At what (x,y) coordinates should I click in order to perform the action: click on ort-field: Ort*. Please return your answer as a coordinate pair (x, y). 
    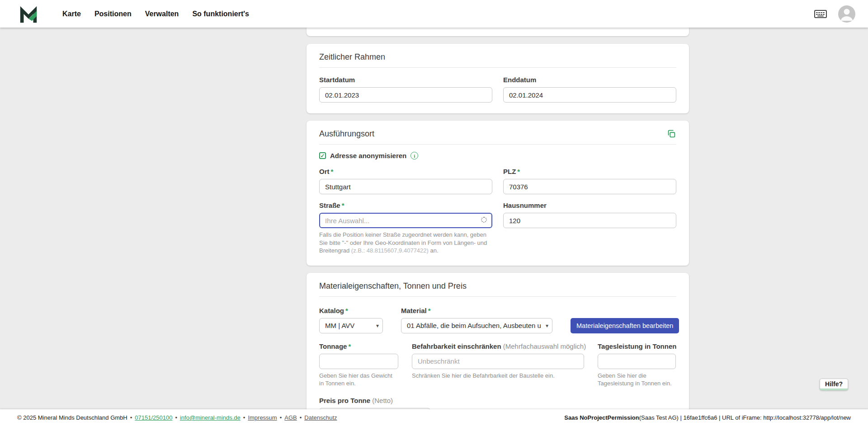
    Looking at the image, I should click on (406, 181).